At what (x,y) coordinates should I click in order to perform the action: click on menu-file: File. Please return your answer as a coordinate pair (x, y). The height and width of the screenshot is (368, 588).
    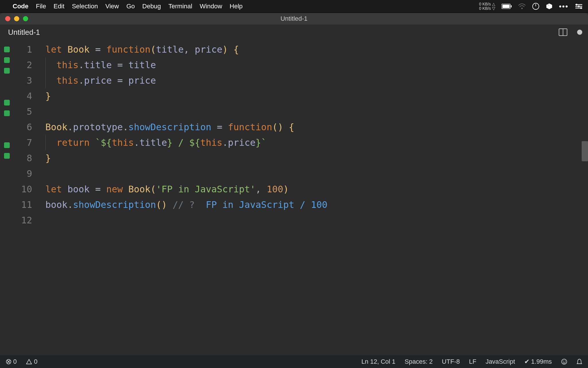
    Looking at the image, I should click on (41, 6).